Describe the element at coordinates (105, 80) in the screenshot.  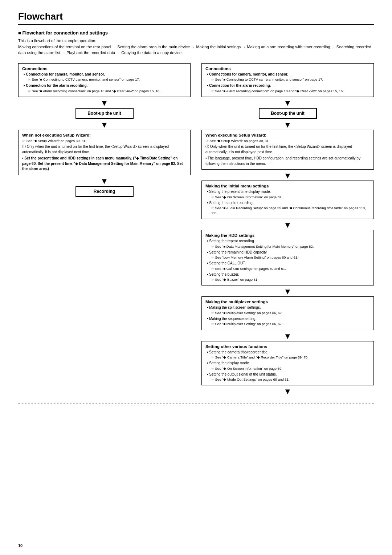
I see `left-connections-box: Connections • Connections for camera, mo…` at that location.